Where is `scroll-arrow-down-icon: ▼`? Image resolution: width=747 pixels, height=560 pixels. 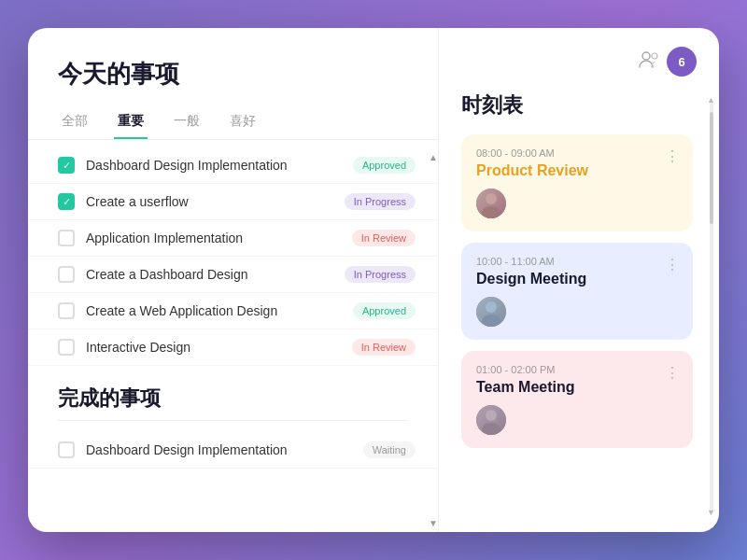
scroll-arrow-down-icon: ▼ is located at coordinates (712, 512).